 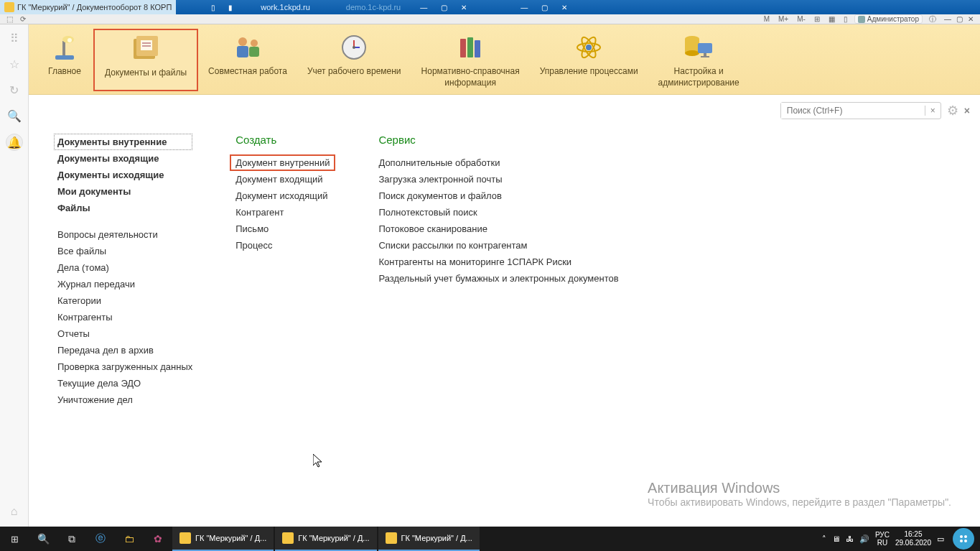 What do you see at coordinates (158, 539) in the screenshot?
I see `app-icon: ✿` at bounding box center [158, 539].